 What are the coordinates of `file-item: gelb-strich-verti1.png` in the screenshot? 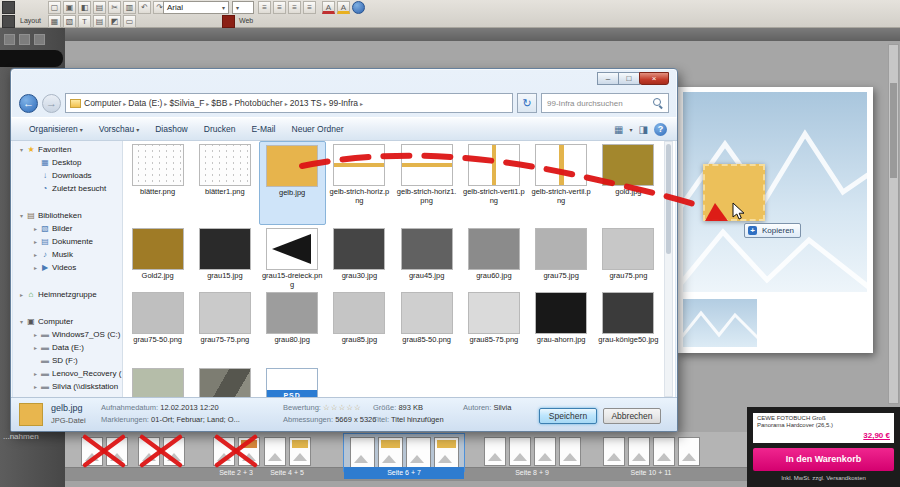 It's located at (494, 183).